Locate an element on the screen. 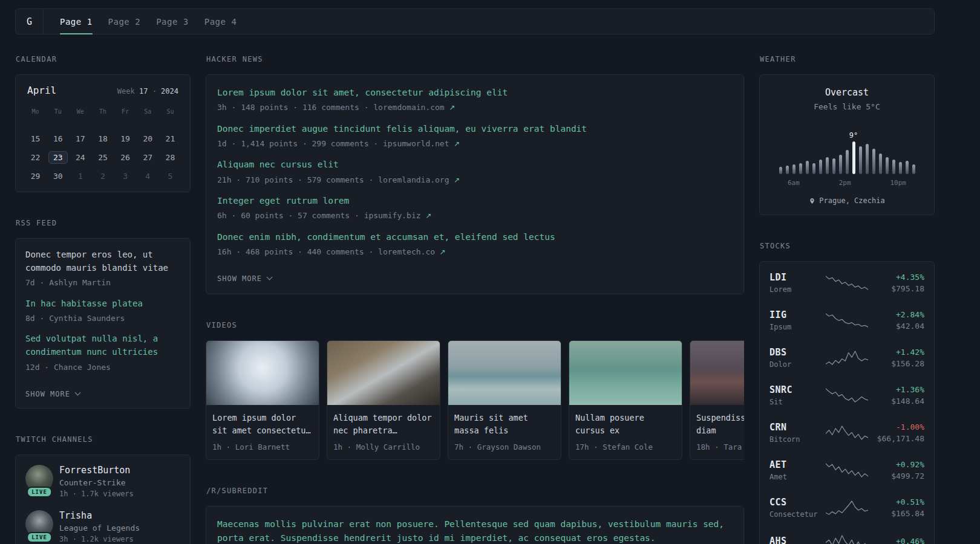  video-card: Nullam posuere cursus ex 17h · Stefan Co… is located at coordinates (626, 400).